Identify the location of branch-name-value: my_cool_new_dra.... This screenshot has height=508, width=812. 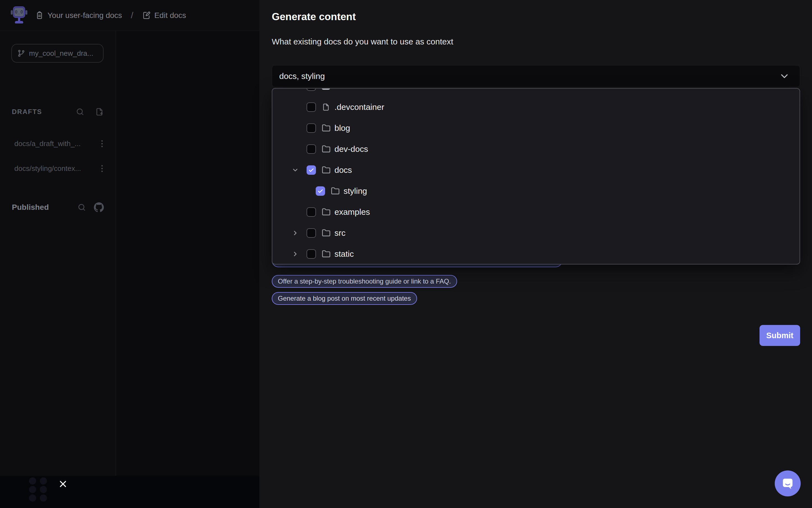
(61, 53).